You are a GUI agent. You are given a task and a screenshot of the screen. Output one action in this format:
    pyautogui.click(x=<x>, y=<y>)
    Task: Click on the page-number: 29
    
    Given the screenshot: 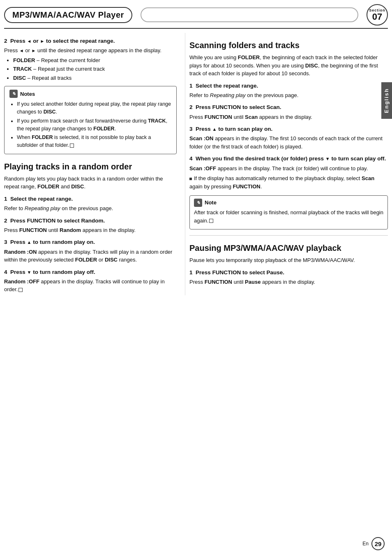 What is the action you would take?
    pyautogui.click(x=378, y=544)
    